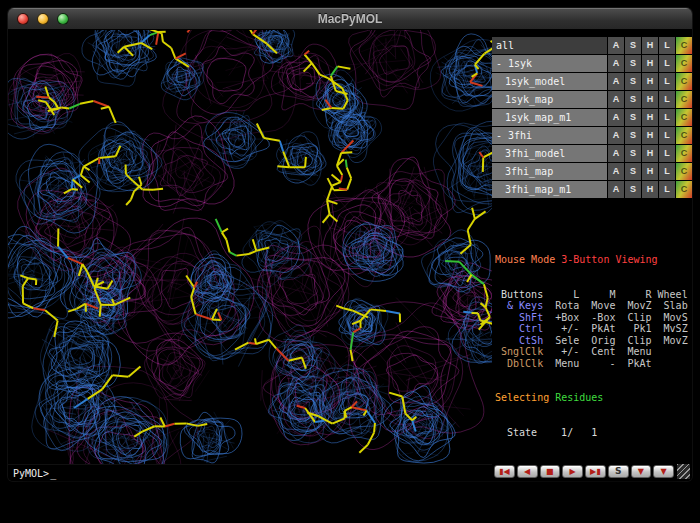 The image size is (700, 523). What do you see at coordinates (519, 352) in the screenshot?
I see `mouse-matrix-label: SnglClk` at bounding box center [519, 352].